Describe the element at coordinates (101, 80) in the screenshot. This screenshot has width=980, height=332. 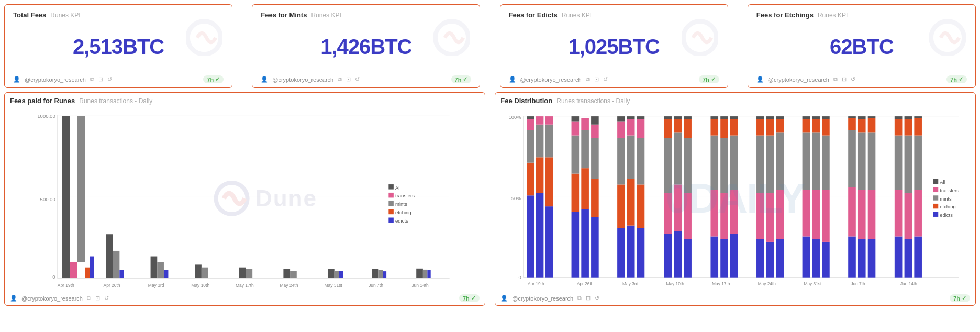
I see `camera-icon-1: ⊡` at that location.